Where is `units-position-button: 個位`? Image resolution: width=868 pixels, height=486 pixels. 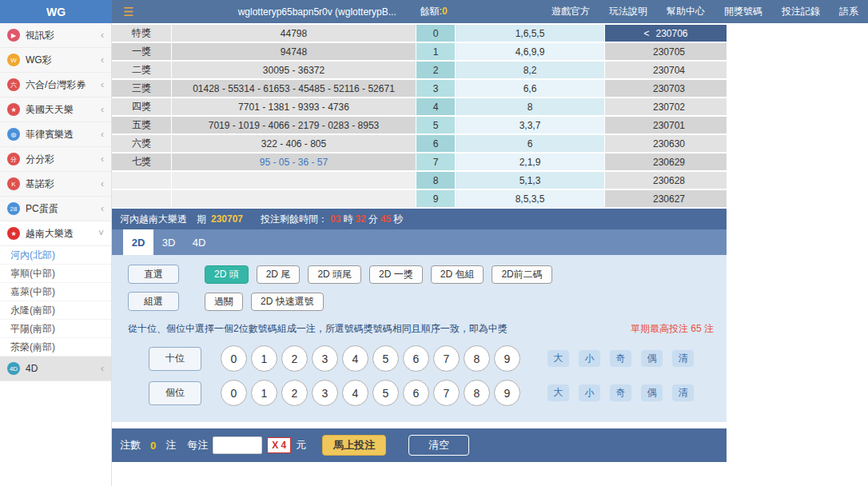
units-position-button: 個位 is located at coordinates (175, 393).